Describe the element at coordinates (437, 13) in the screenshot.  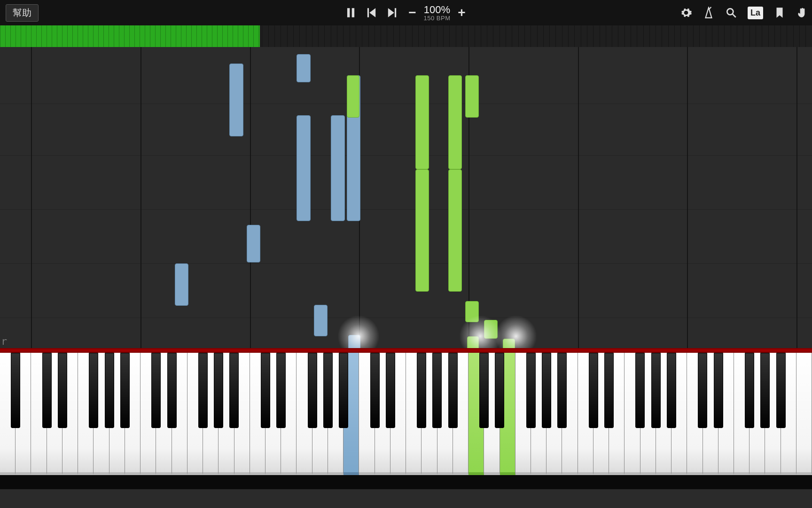
I see `tempo-display: 100% 150 BPM` at that location.